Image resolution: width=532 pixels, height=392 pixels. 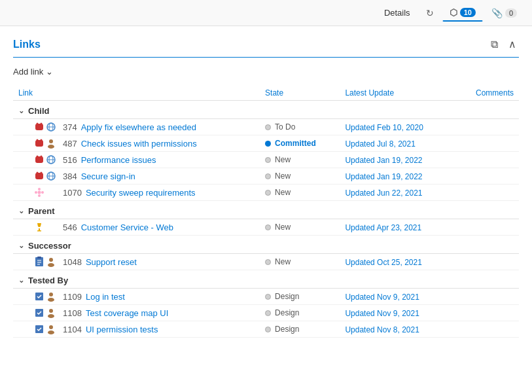 I want to click on link-id: 1109, so click(x=72, y=297).